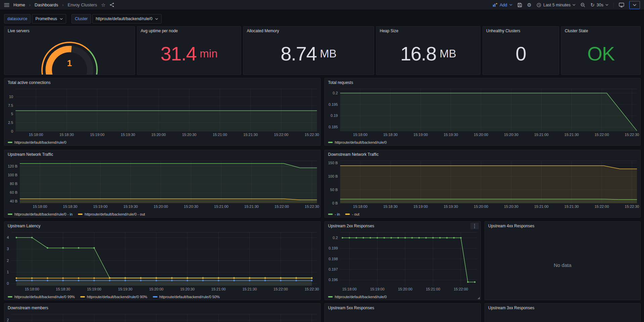  What do you see at coordinates (163, 83) in the screenshot?
I see `panel-title: Total active connections` at bounding box center [163, 83].